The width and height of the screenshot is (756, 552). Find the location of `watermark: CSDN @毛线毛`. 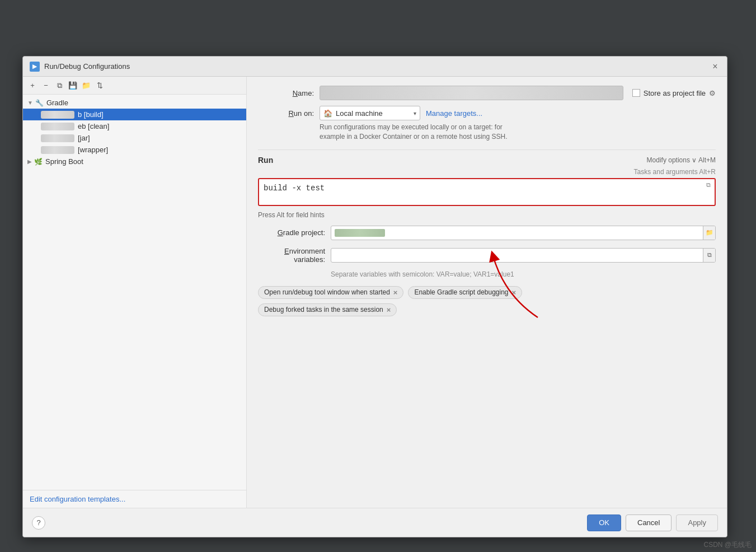

watermark: CSDN @毛线毛 is located at coordinates (727, 545).